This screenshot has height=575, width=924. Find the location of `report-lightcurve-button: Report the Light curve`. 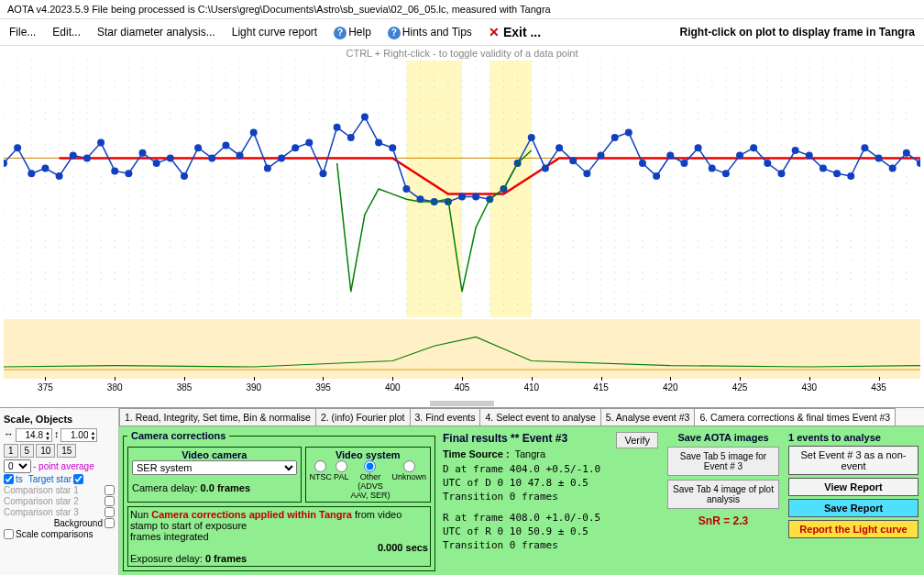

report-lightcurve-button: Report the Light curve is located at coordinates (853, 529).